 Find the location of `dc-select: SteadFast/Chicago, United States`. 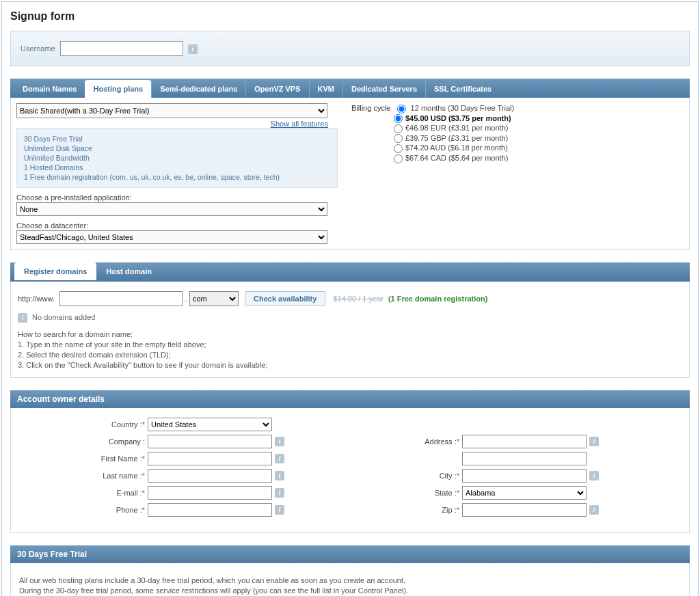

dc-select: SteadFast/Chicago, United States is located at coordinates (172, 237).